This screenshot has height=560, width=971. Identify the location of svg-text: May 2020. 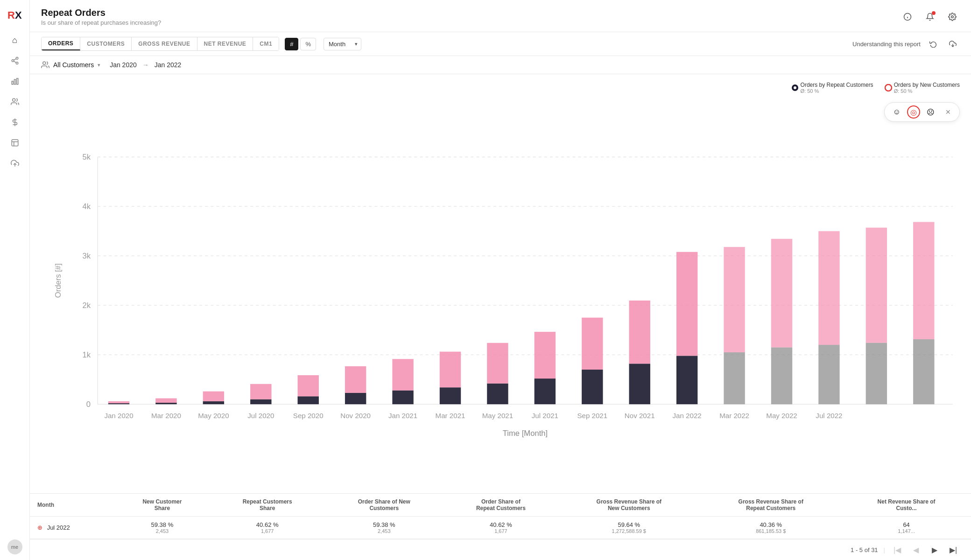
(213, 415).